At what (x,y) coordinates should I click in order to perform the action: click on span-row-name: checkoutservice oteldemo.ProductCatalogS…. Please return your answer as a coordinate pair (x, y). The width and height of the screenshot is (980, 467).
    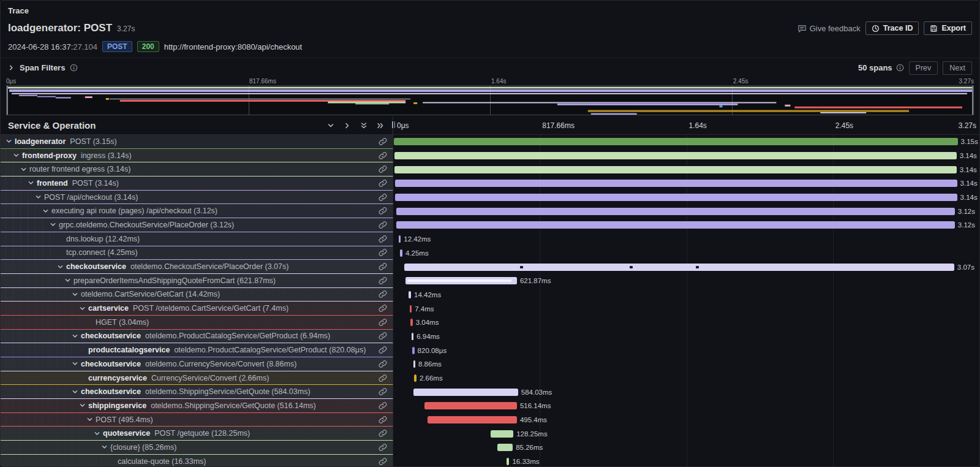
    Looking at the image, I should click on (197, 337).